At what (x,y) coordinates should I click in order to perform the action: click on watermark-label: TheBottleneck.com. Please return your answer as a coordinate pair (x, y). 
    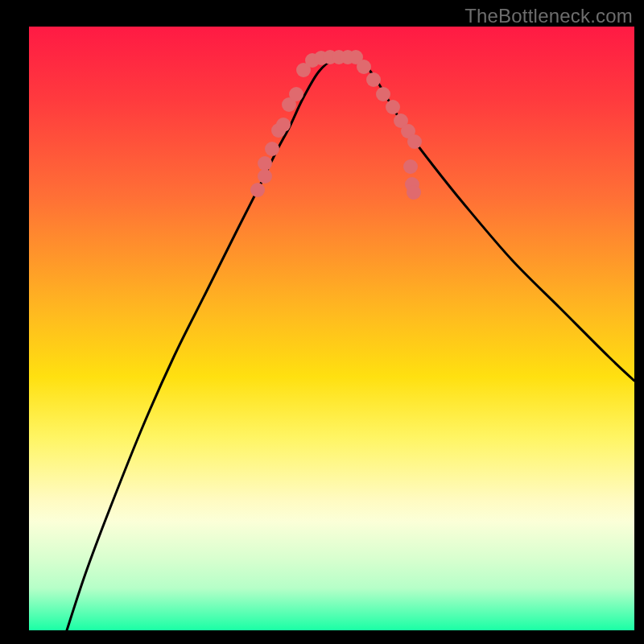
    Looking at the image, I should click on (549, 16).